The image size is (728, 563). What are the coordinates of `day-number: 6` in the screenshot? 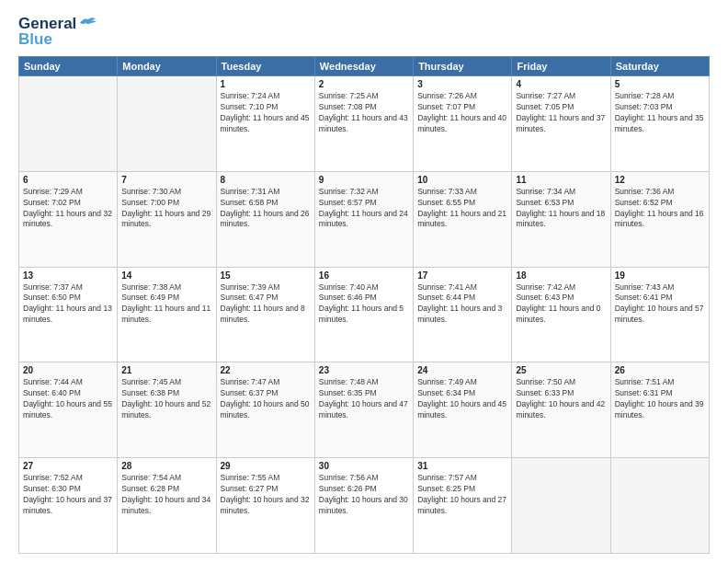 It's located at (68, 180).